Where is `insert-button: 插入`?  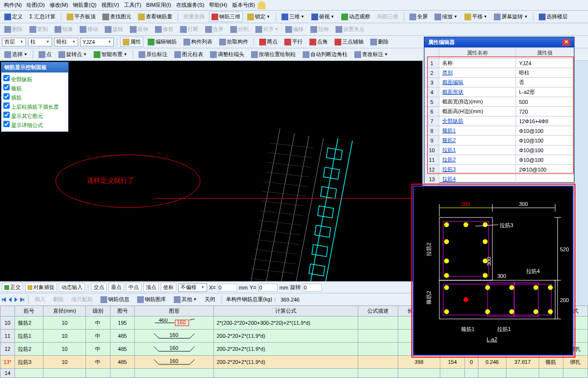
insert-button: 插入 is located at coordinates (40, 300).